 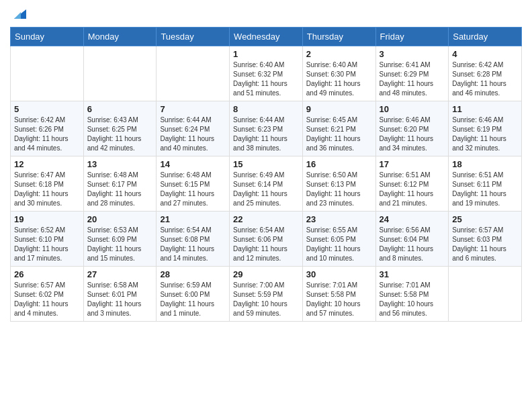 What do you see at coordinates (485, 189) in the screenshot?
I see `day-info: Sunrise: 6:51 AM Sunset: 6:11 PM Dayligh…` at bounding box center [485, 189].